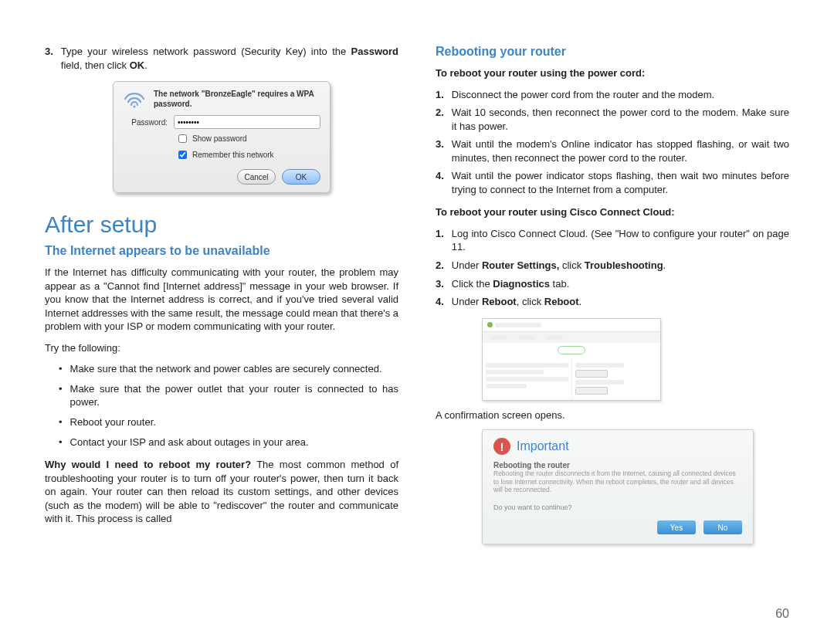 The width and height of the screenshot is (834, 644). What do you see at coordinates (256, 177) in the screenshot?
I see `cancel-button: Cancel` at bounding box center [256, 177].